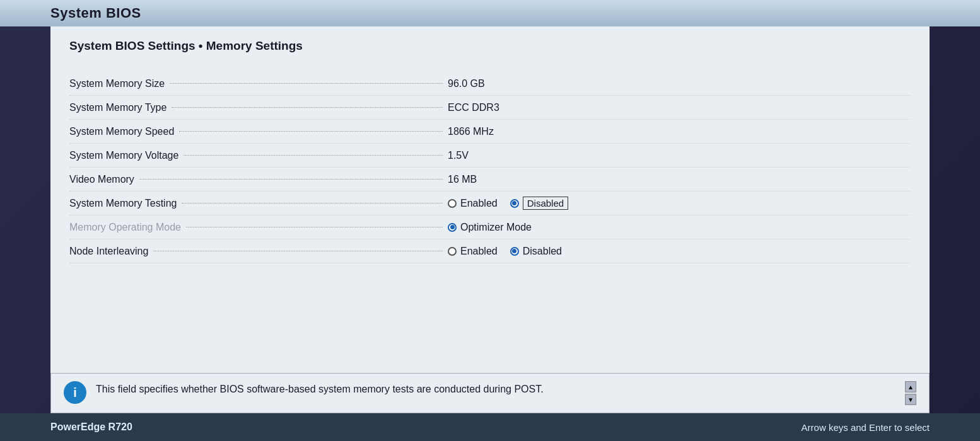 This screenshot has height=441, width=980. Describe the element at coordinates (259, 203) in the screenshot. I see `label-system-memory-testing: System Memory Testing` at that location.